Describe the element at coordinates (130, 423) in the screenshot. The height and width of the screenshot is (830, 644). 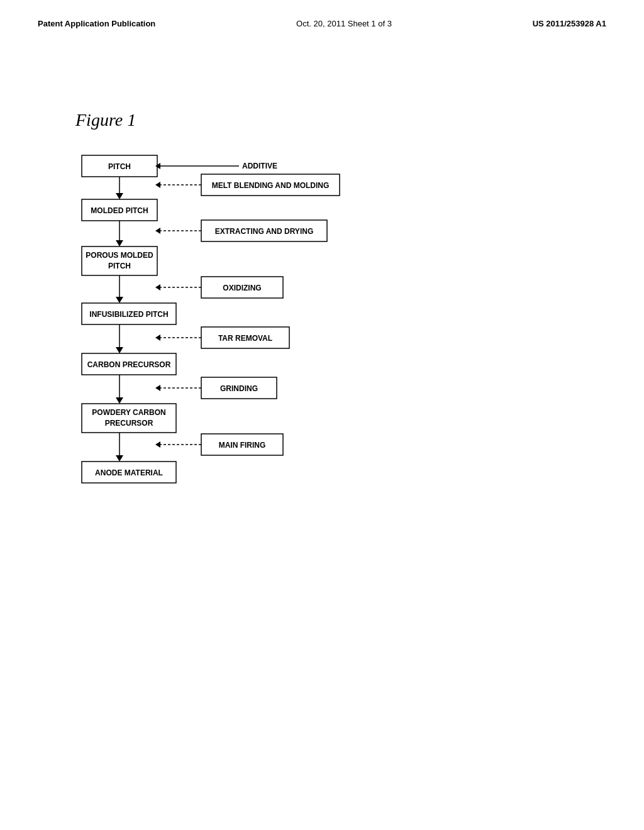
I see `powdery-carbon-precursor-label-2: PRECURSOR` at that location.